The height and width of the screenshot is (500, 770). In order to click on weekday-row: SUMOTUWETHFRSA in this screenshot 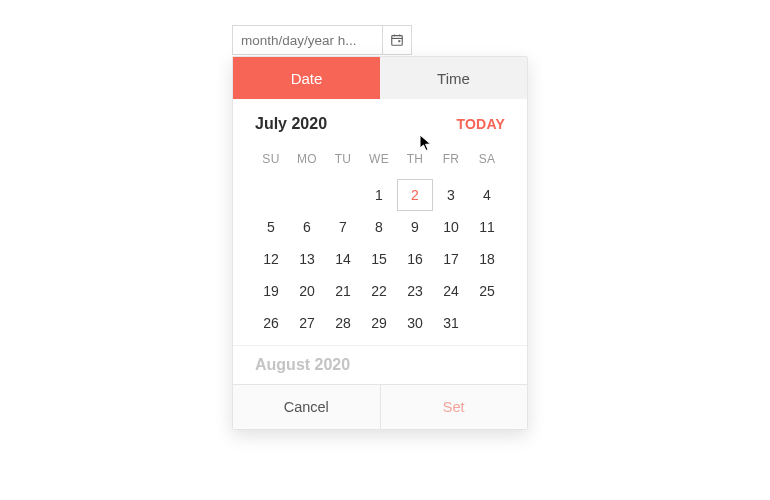, I will do `click(380, 159)`.